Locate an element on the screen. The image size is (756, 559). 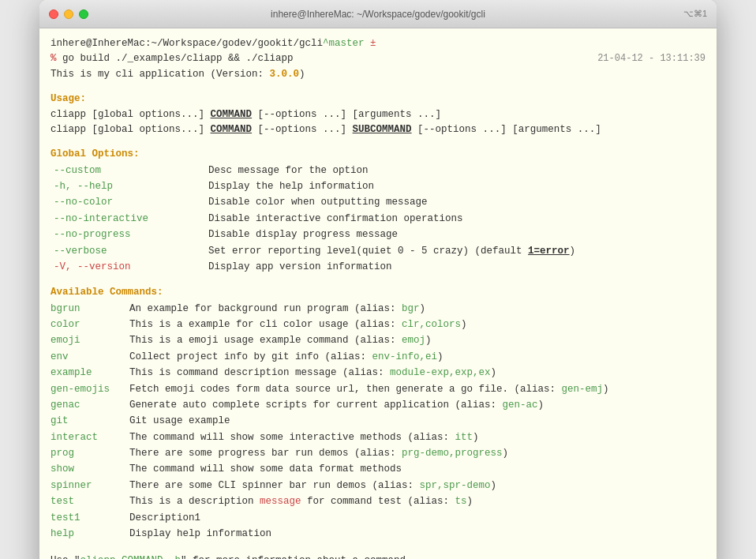
command-name: spinner is located at coordinates (90, 486).